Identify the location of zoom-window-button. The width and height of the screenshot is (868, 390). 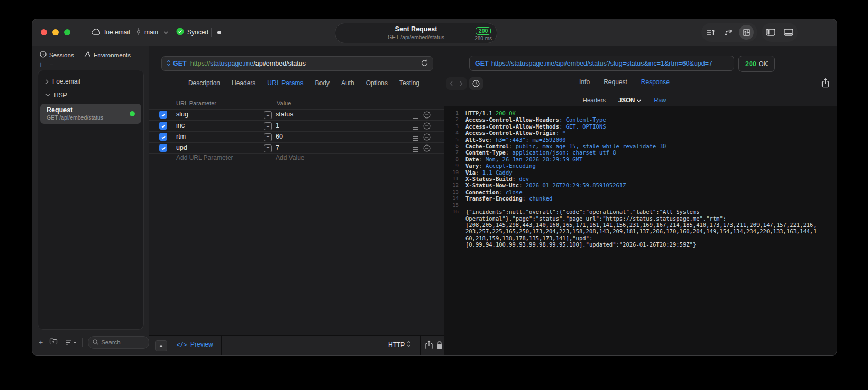
(67, 32).